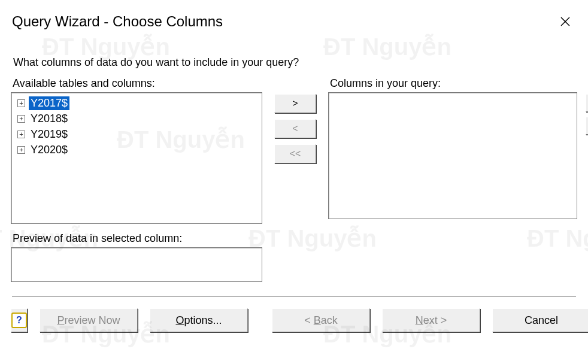  Describe the element at coordinates (137, 134) in the screenshot. I see `table-row: + Y2019$` at that location.